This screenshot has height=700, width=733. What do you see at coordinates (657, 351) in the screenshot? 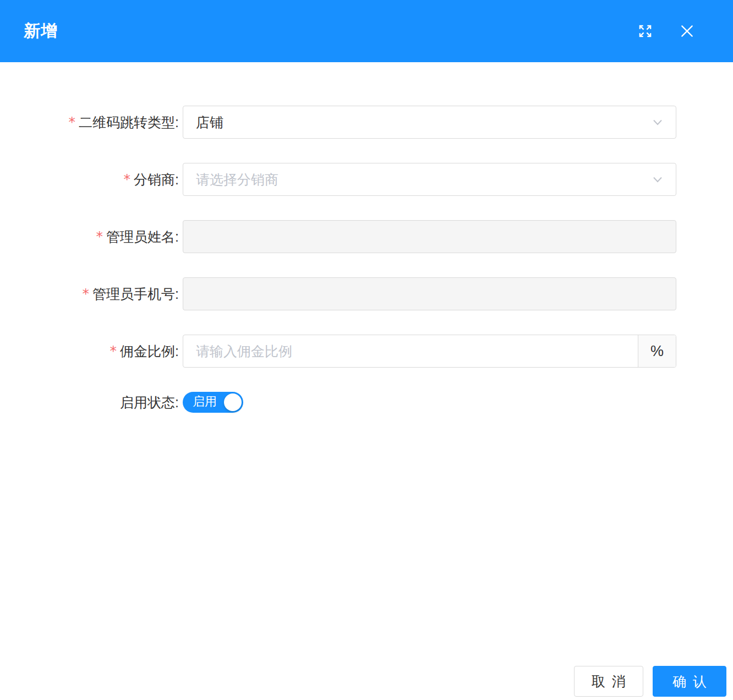
I see `percent-addon: %` at bounding box center [657, 351].